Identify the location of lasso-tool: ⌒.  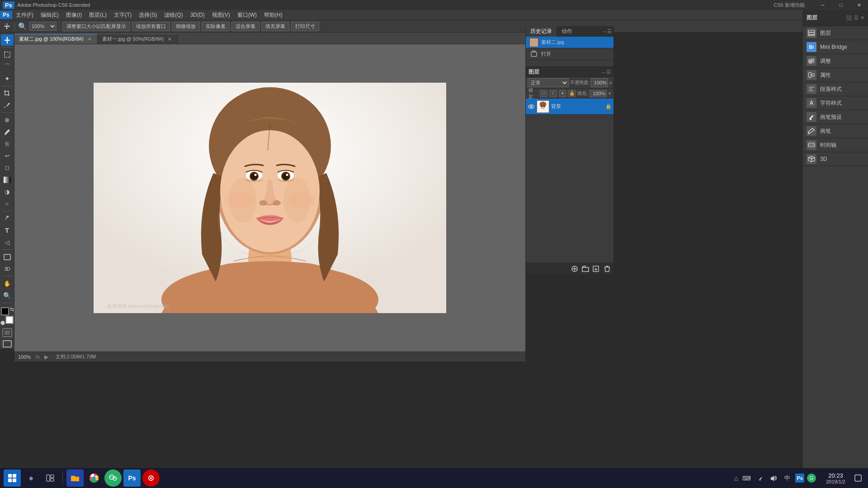
(7, 67).